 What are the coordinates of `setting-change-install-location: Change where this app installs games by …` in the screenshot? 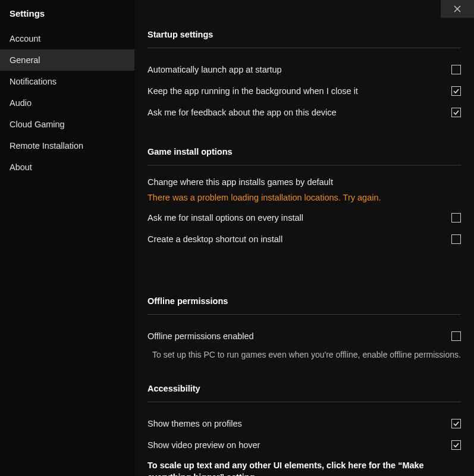 It's located at (305, 184).